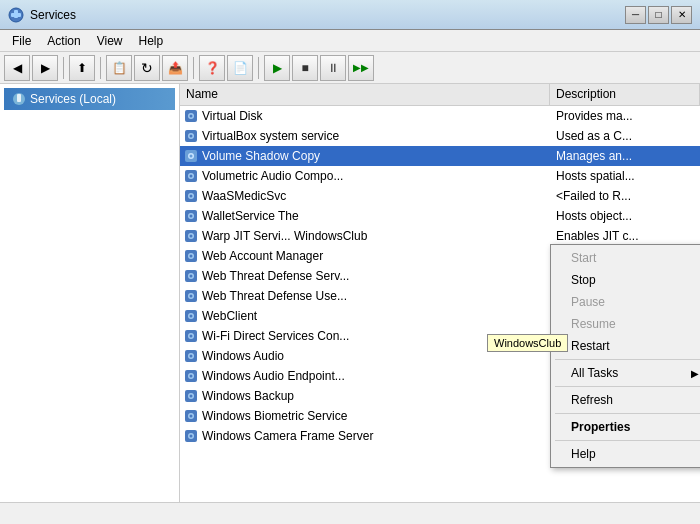 The width and height of the screenshot is (700, 524). I want to click on service-row: Virtual DiskProvides ma..., so click(440, 116).